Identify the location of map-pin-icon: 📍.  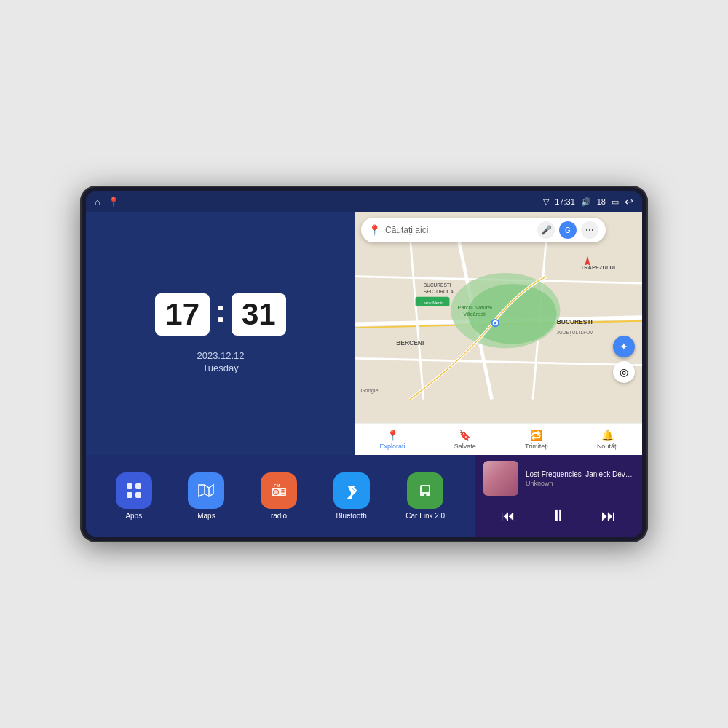
(374, 230).